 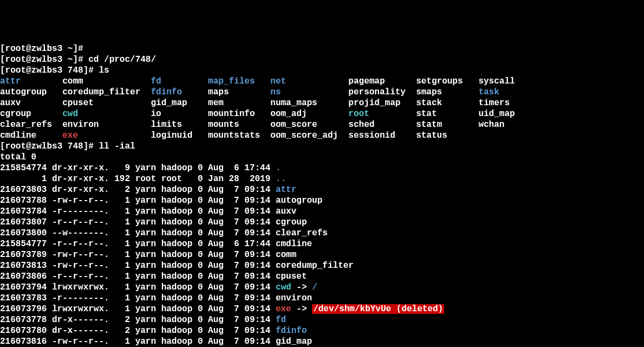 I want to click on ls-entry: stack, so click(x=447, y=103).